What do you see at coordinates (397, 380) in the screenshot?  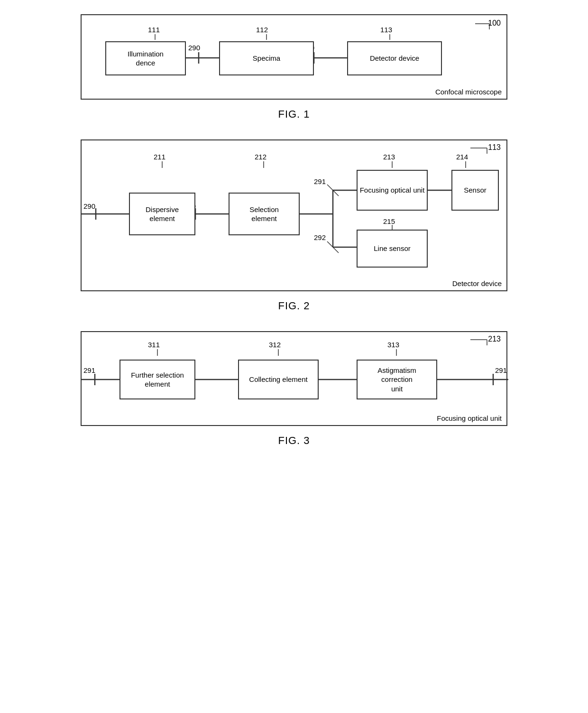 I see `box-astigmatism: Astigmatism correction unit` at bounding box center [397, 380].